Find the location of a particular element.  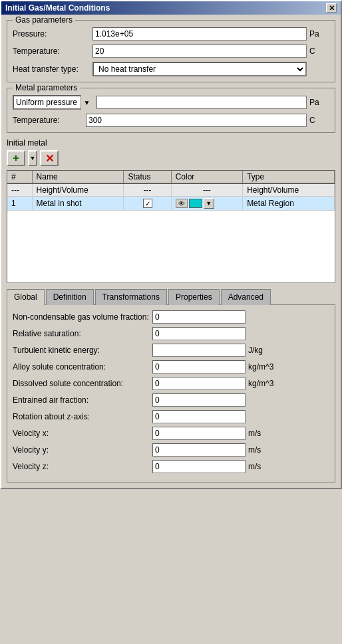

row2-name: Metal in shot is located at coordinates (78, 203).